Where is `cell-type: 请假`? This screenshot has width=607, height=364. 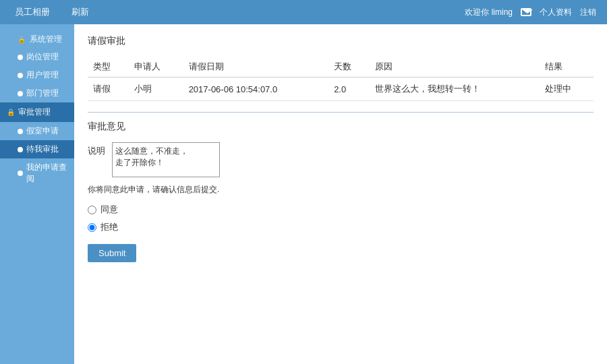 cell-type: 请假 is located at coordinates (108, 89).